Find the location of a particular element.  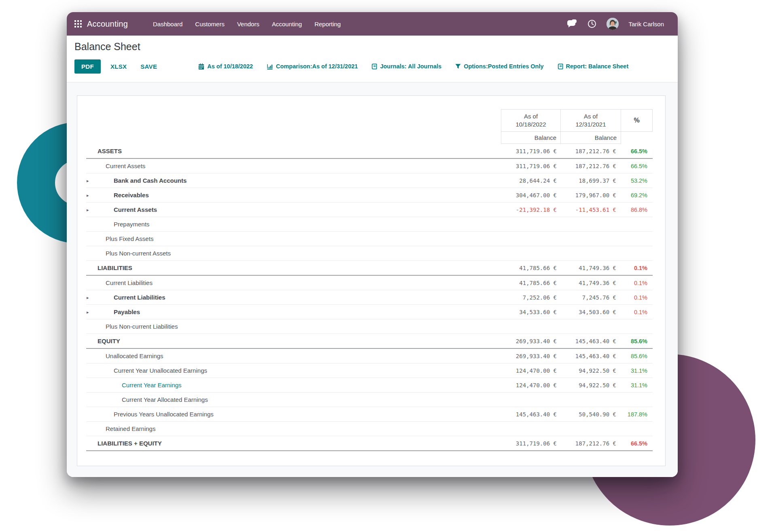

row-percent: 53.2% is located at coordinates (637, 181).